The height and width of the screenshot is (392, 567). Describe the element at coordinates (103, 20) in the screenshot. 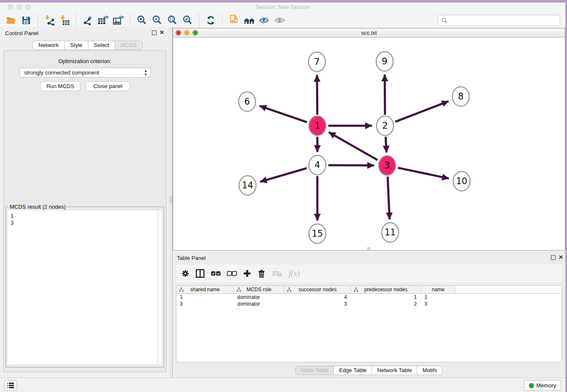

I see `export-table-icon` at that location.